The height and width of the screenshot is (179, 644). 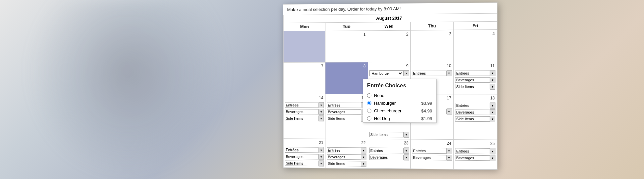 What do you see at coordinates (475, 80) in the screenshot?
I see `beverages-dropdown-row-w2-fri: Beverages ▼` at bounding box center [475, 80].